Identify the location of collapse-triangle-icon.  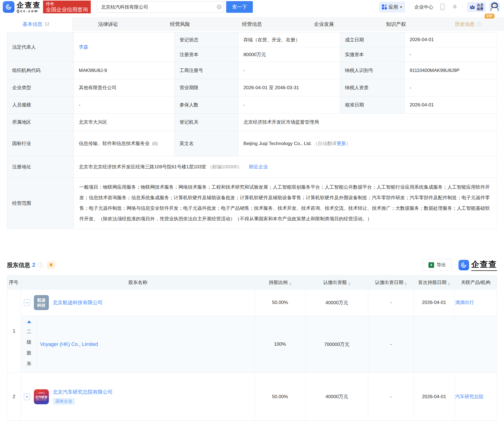
(29, 322).